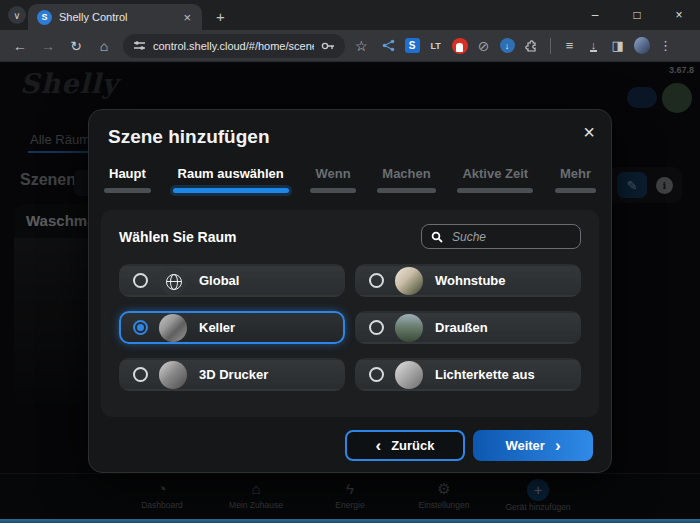  What do you see at coordinates (531, 46) in the screenshot?
I see `extensions-puzzle-icon` at bounding box center [531, 46].